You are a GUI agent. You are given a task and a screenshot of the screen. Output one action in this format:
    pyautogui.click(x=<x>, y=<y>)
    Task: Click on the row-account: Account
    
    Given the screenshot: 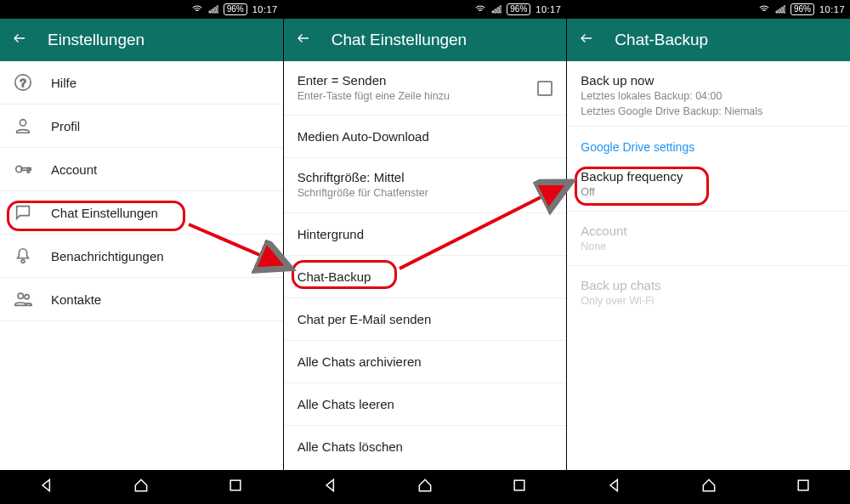 What is the action you would take?
    pyautogui.click(x=141, y=170)
    